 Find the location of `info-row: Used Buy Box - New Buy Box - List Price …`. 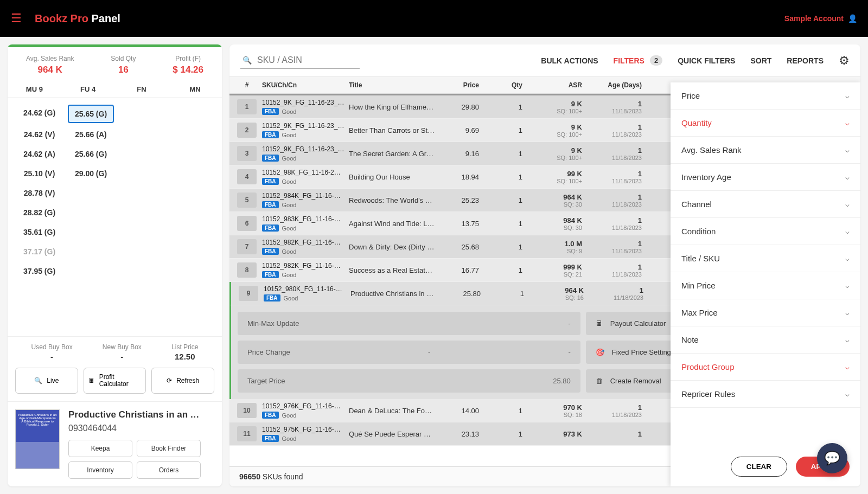

info-row: Used Buy Box - New Buy Box - List Price … is located at coordinates (115, 351).